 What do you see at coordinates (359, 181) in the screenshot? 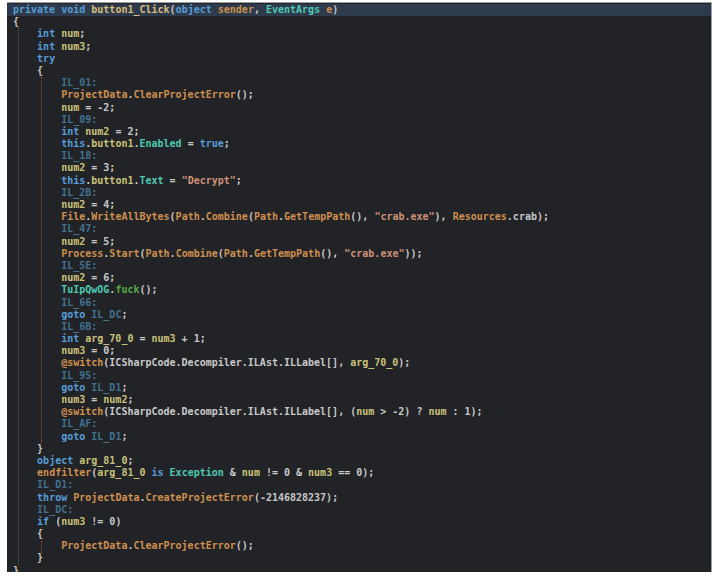
I see `code-line: this.button1.Text = "Decrypt";` at bounding box center [359, 181].